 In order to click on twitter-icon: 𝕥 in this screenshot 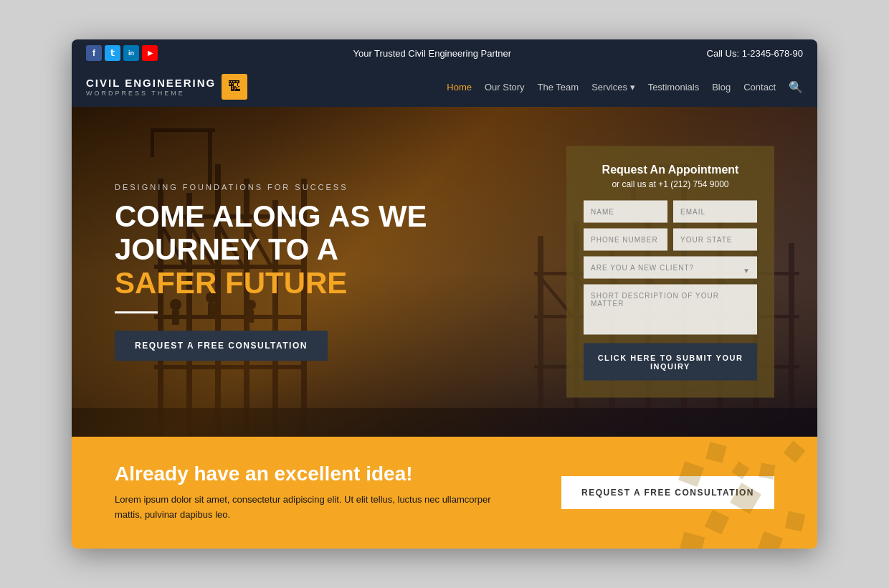, I will do `click(113, 53)`.